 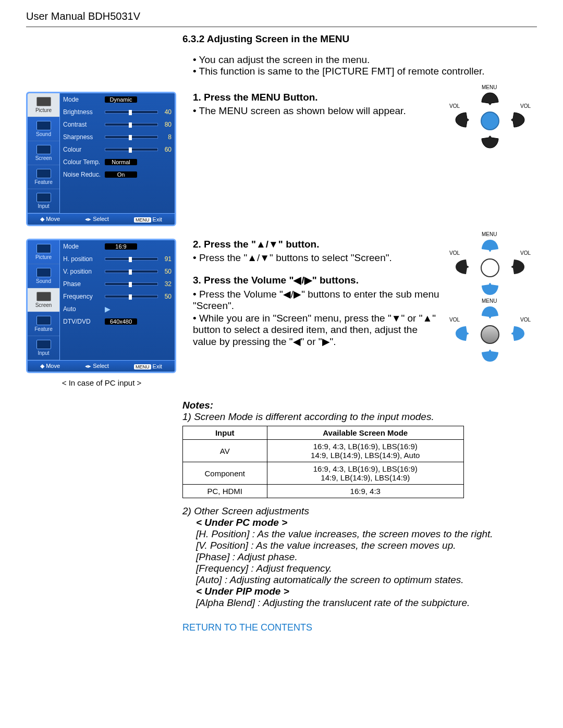 I want to click on pip-mode-head: < Under PIP mode >, so click(x=366, y=591).